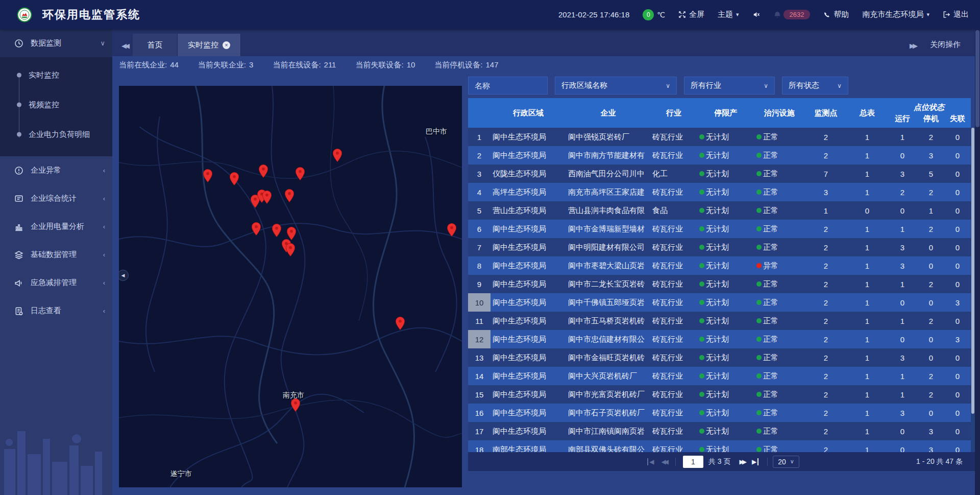 The width and height of the screenshot is (980, 495). Describe the element at coordinates (664, 462) in the screenshot. I see `prev-page-button: ◀◀` at that location.